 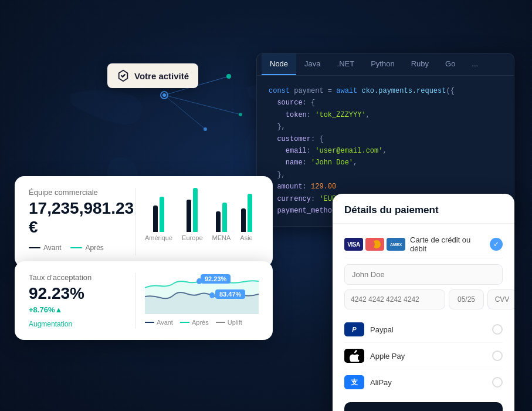 What do you see at coordinates (52, 248) in the screenshot?
I see `legend-before-label: Avant` at bounding box center [52, 248].